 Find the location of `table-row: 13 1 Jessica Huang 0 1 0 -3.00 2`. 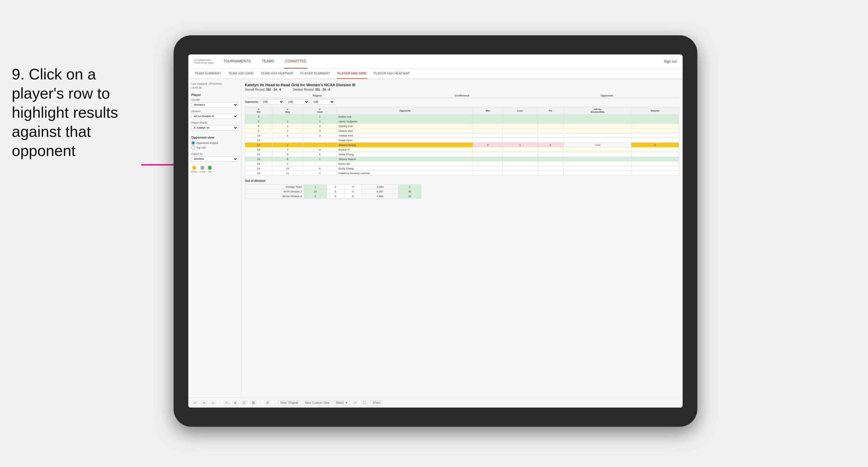

table-row: 13 1 Jessica Huang 0 1 0 -3.00 2 is located at coordinates (462, 145).